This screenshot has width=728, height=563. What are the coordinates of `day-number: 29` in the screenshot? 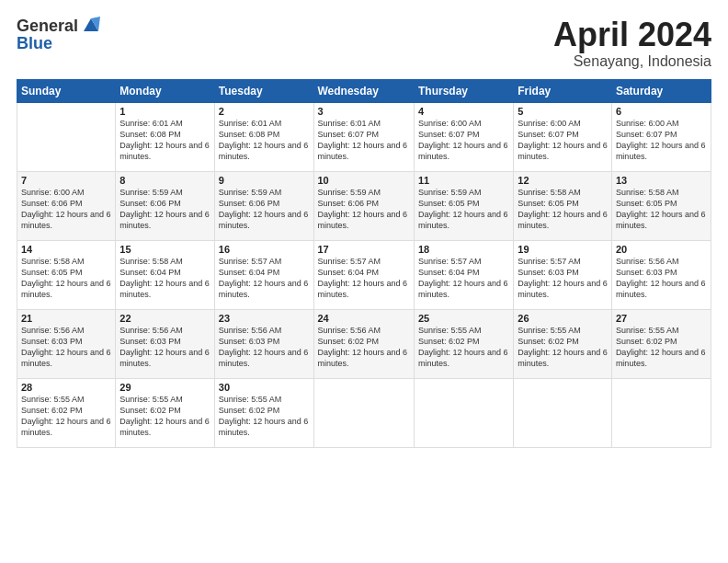 It's located at (165, 387).